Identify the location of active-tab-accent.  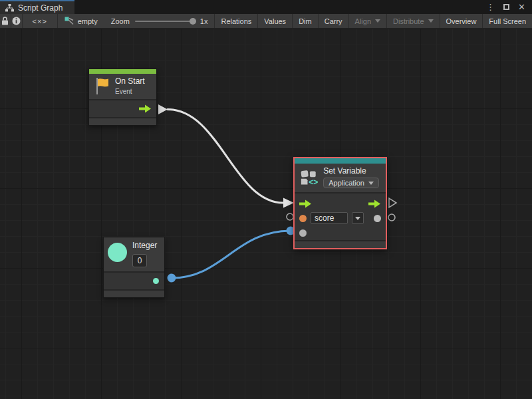
(37, 1).